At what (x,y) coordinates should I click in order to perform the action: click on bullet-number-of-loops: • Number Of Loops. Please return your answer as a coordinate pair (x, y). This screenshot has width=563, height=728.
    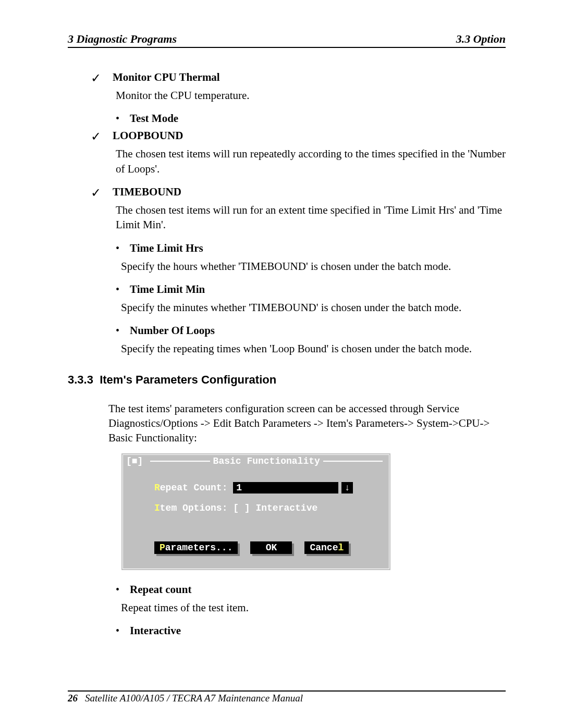
    Looking at the image, I should click on (311, 330).